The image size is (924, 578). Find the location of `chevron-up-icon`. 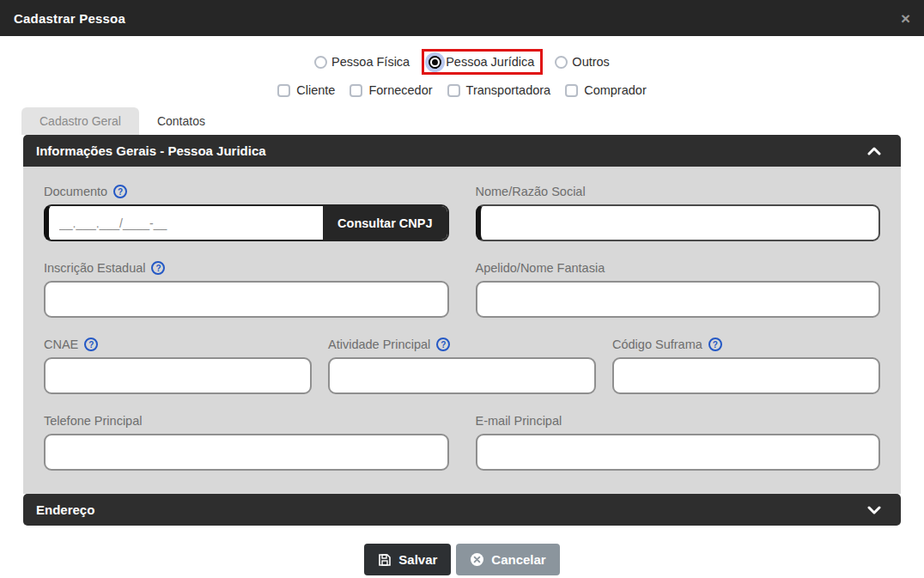

chevron-up-icon is located at coordinates (874, 151).